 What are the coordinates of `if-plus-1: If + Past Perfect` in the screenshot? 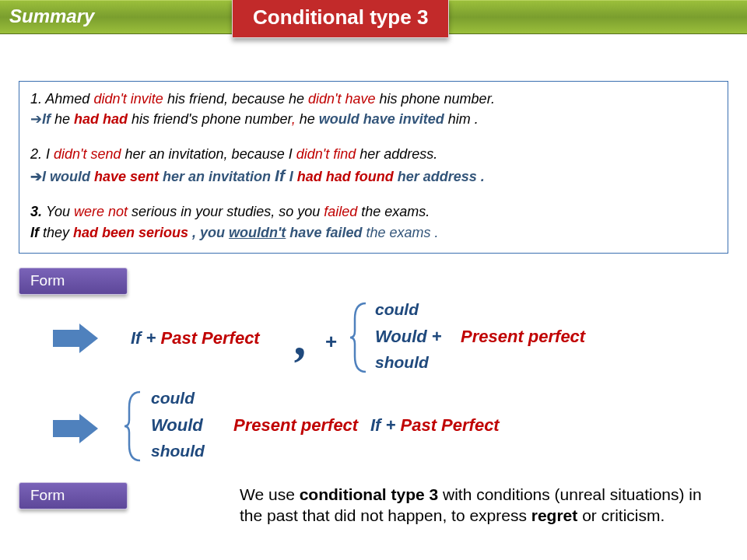 It's located at (195, 338).